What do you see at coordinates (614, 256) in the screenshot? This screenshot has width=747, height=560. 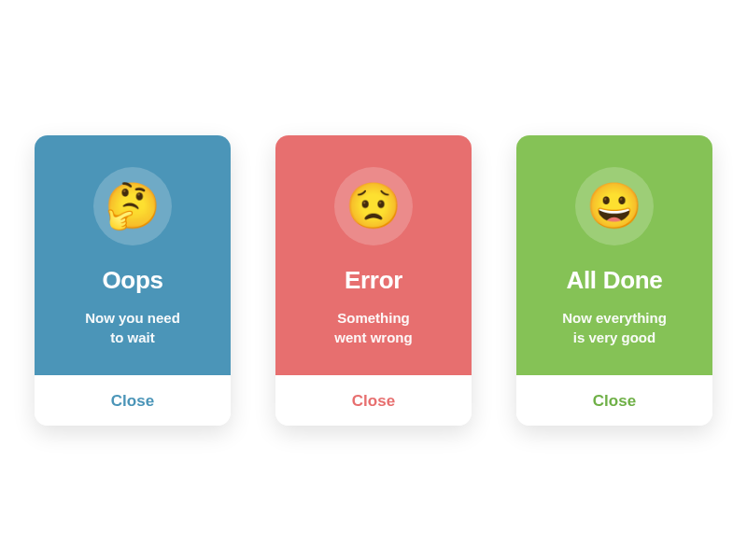 I see `card-body: 😀 All Done Now everything is very good` at bounding box center [614, 256].